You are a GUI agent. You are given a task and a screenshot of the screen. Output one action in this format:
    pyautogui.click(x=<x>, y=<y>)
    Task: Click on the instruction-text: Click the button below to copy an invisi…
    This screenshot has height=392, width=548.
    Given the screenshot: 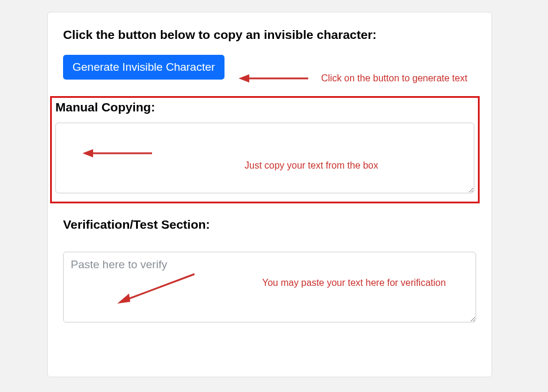 What is the action you would take?
    pyautogui.click(x=270, y=35)
    